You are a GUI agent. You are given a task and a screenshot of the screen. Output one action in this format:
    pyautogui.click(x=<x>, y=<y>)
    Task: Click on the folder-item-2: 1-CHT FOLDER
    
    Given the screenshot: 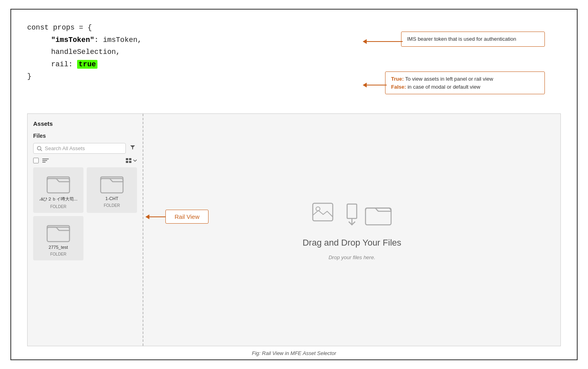 What is the action you would take?
    pyautogui.click(x=112, y=190)
    